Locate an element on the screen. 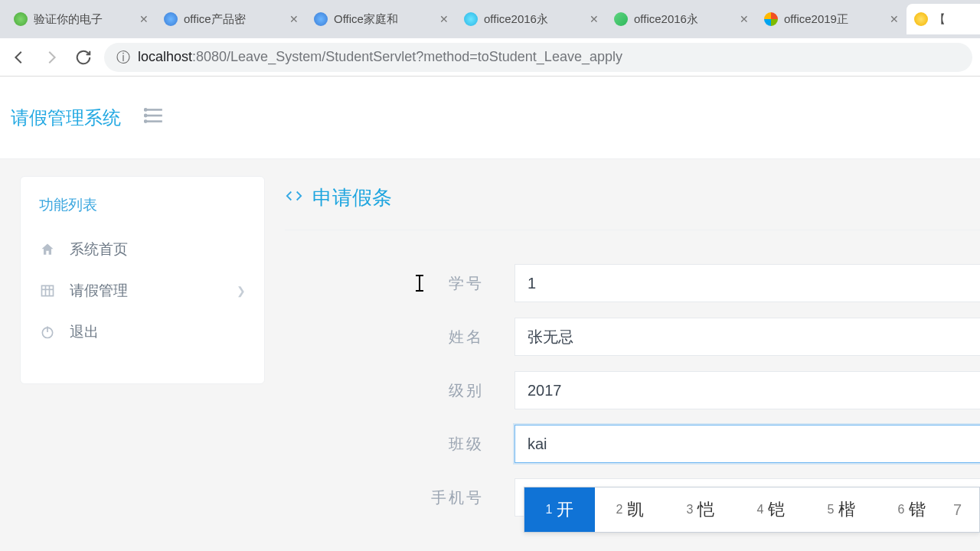 The height and width of the screenshot is (551, 980). sidebar-item-leave: 请假管理 ❯ is located at coordinates (142, 291).